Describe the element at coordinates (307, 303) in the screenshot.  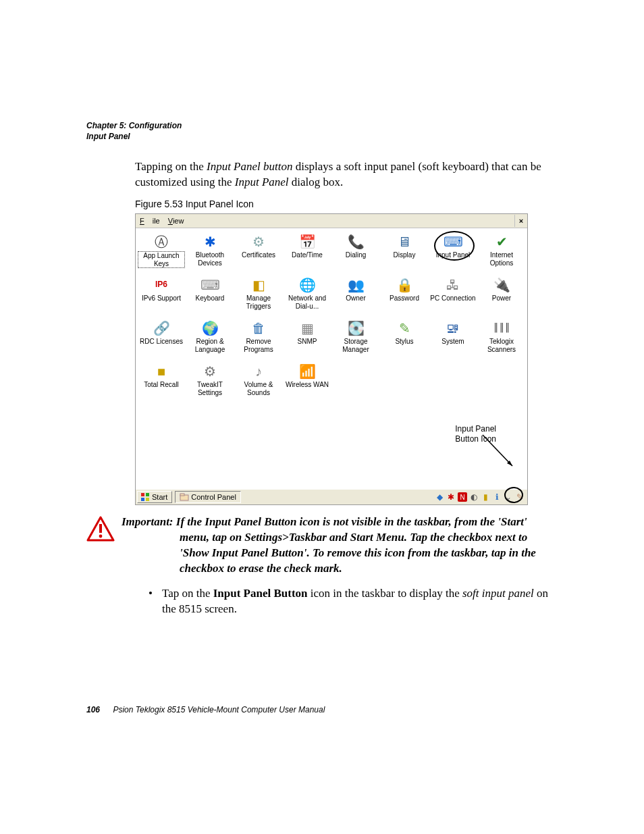
I see `applet-label: Network and Dial-u...` at that location.